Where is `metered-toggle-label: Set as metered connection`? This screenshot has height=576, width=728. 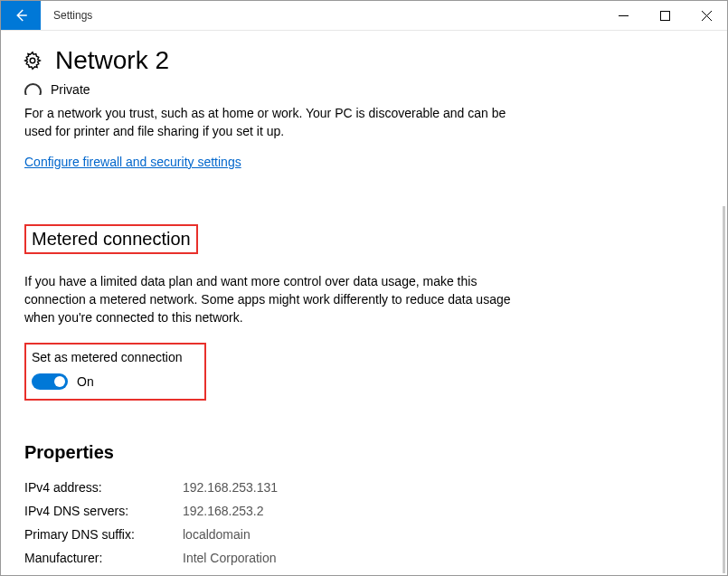
metered-toggle-label: Set as metered connection is located at coordinates (107, 357).